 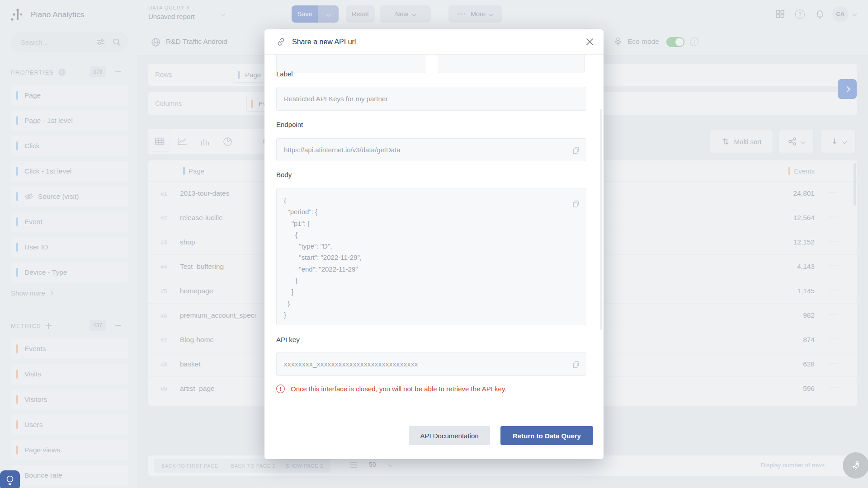 I want to click on label-input: Restricted API Keys for my partner, so click(x=431, y=99).